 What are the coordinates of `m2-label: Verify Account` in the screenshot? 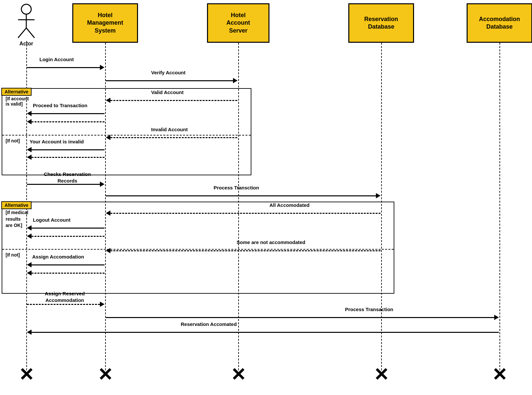 It's located at (168, 72).